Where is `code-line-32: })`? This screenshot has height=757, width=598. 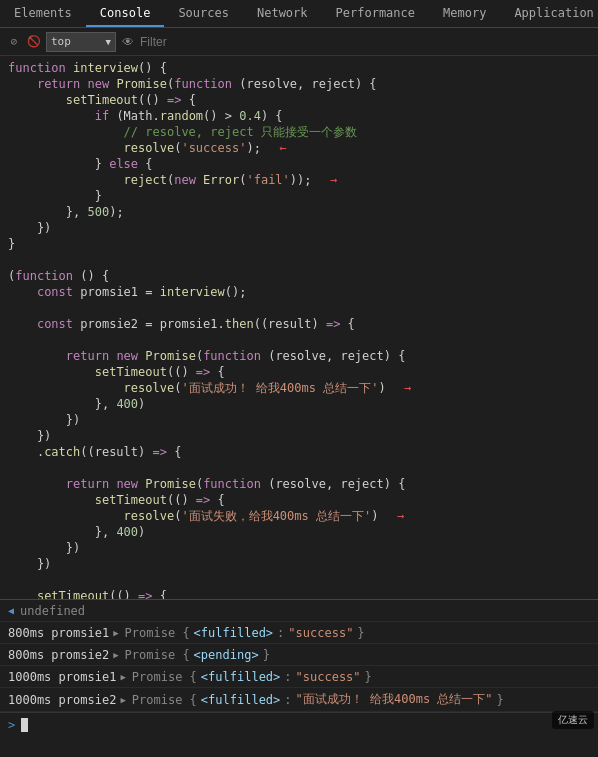
code-line-32: }) is located at coordinates (299, 564).